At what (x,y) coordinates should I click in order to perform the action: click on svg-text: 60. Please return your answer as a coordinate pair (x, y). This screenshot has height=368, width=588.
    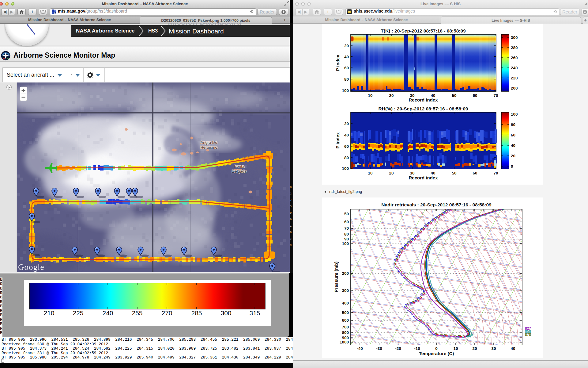
    Looking at the image, I should click on (347, 222).